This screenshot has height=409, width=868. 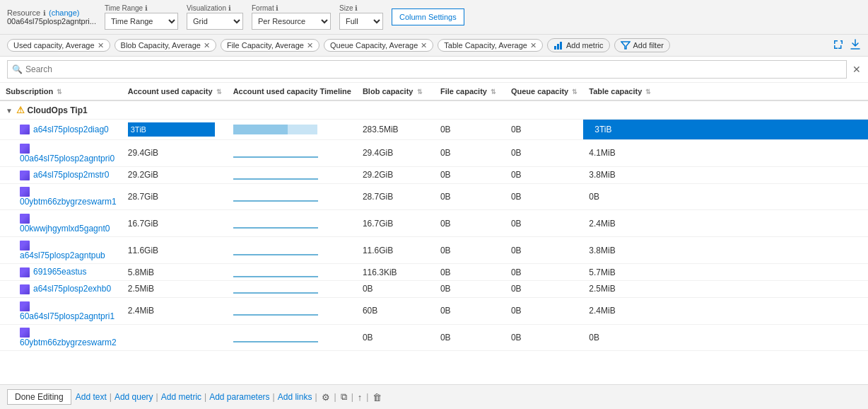 I want to click on row-name-link: a64sl75plosp2exhb0, so click(x=72, y=289).